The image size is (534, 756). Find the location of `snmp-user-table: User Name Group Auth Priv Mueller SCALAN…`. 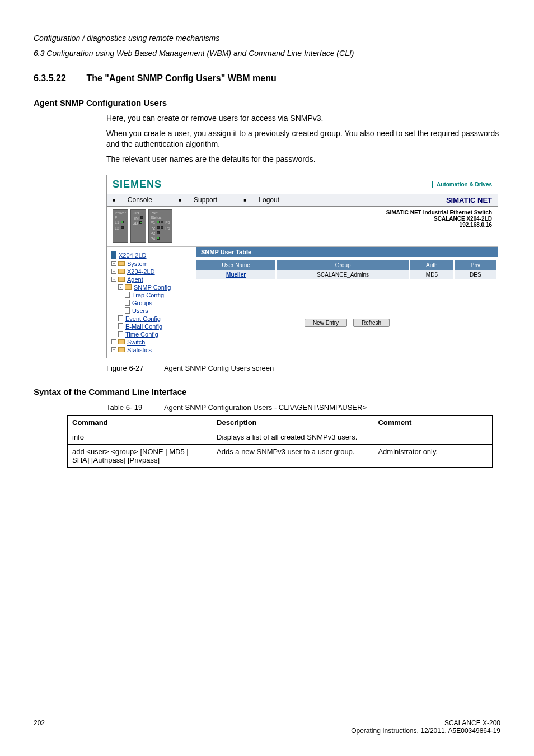

snmp-user-table: User Name Group Auth Priv Mueller SCALAN… is located at coordinates (347, 270).